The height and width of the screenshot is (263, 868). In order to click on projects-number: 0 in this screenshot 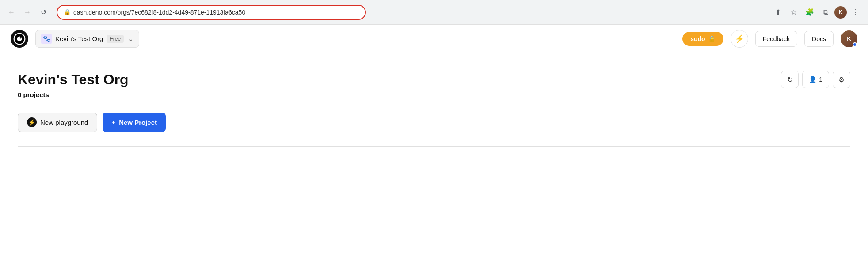, I will do `click(19, 94)`.